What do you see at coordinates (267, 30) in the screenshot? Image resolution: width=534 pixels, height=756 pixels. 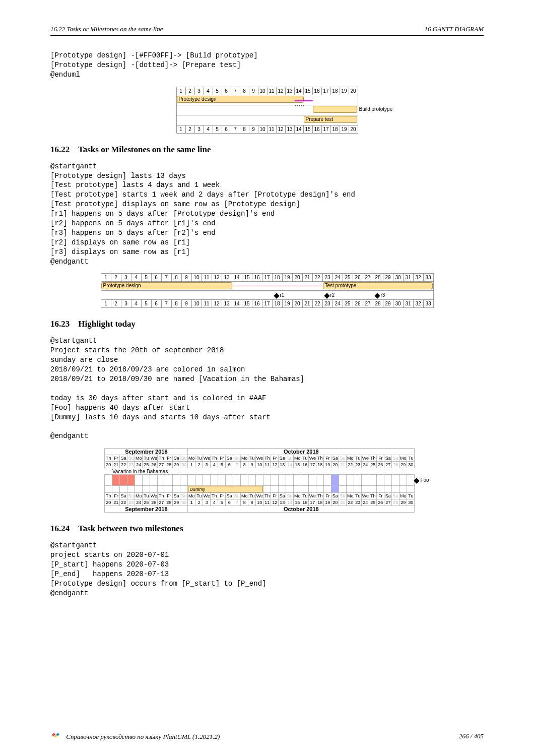 I see `page-header: 16.22 Tasks or Milestones on the same li…` at bounding box center [267, 30].